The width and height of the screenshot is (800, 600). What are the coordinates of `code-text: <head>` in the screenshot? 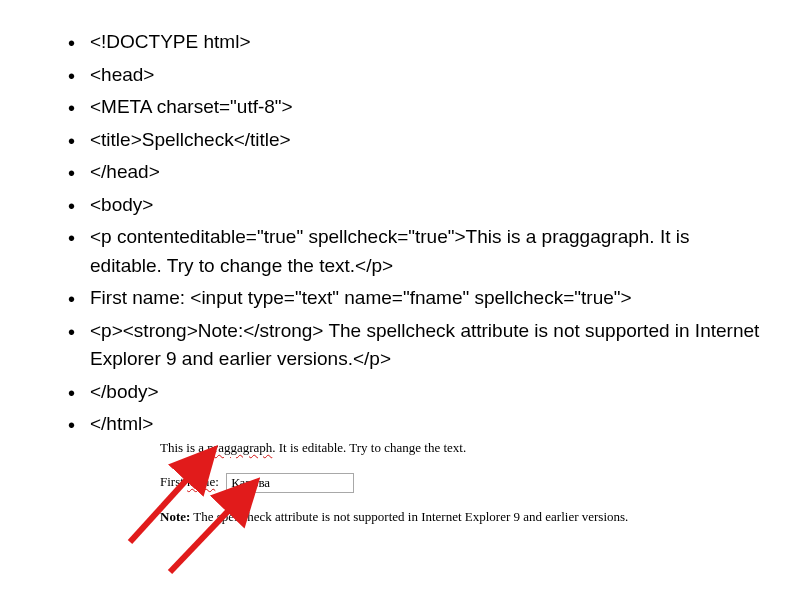 It's located at (122, 74).